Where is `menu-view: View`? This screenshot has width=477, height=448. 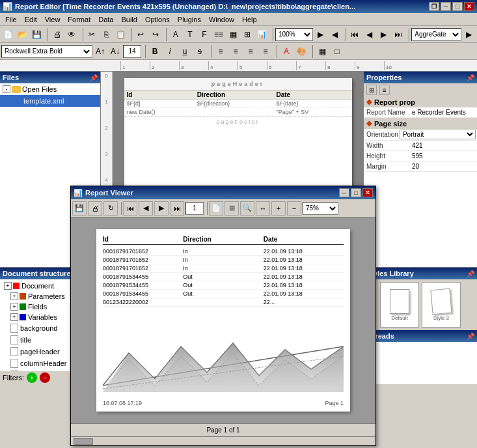 menu-view: View is located at coordinates (53, 20).